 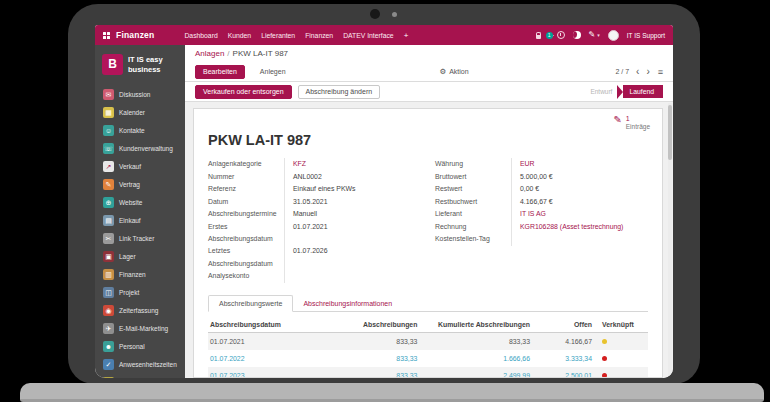 What do you see at coordinates (580, 178) in the screenshot?
I see `field-value-bruttowert: 5.000,00 €` at bounding box center [580, 178].